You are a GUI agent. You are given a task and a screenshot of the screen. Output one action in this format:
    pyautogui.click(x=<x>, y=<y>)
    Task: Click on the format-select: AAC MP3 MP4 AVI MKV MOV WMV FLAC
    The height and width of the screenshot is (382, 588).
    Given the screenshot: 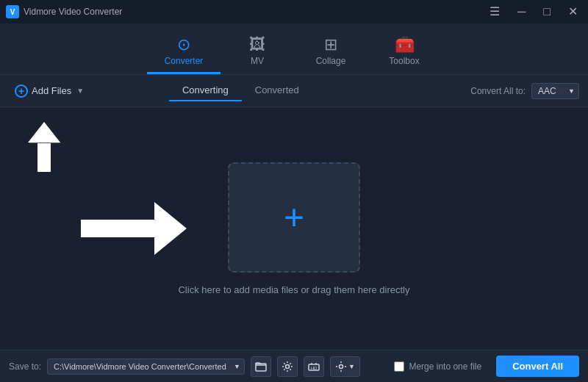 What is the action you would take?
    pyautogui.click(x=556, y=91)
    